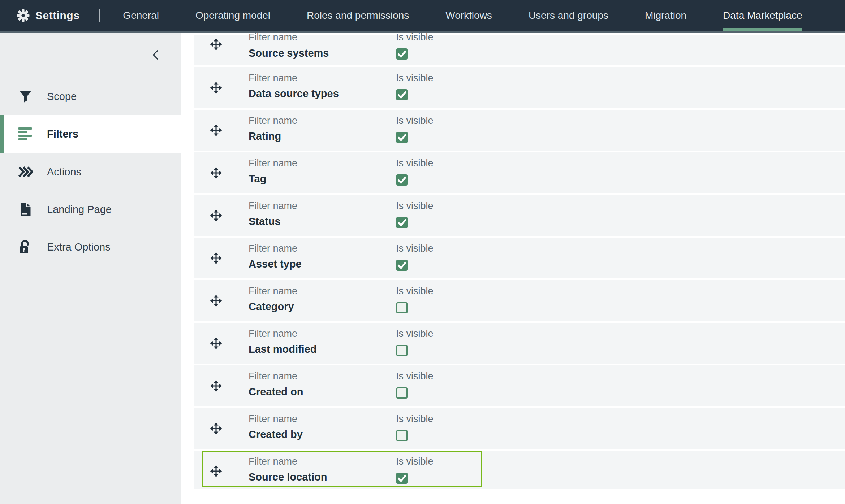  What do you see at coordinates (665, 16) in the screenshot?
I see `nav-tab-migration: Migration` at bounding box center [665, 16].